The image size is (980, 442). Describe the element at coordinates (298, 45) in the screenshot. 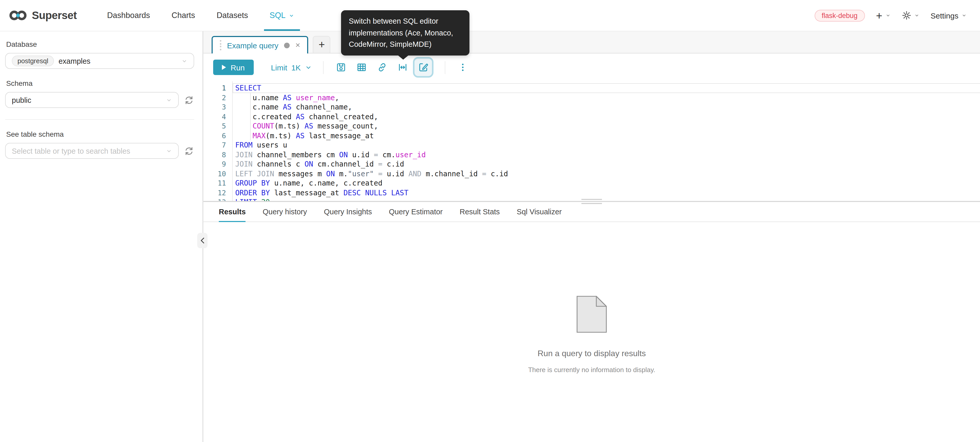

I see `close-tab-icon: ×` at that location.